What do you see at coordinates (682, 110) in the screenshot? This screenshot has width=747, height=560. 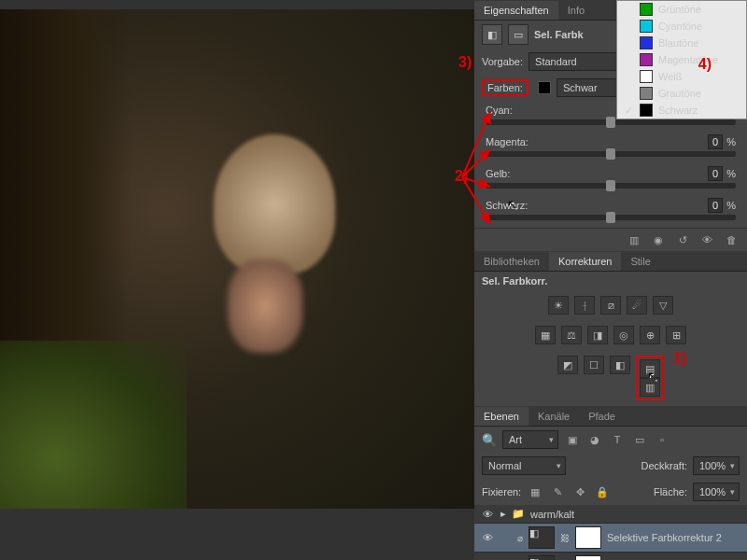 I see `color-menu-item: ✓ Schwarz` at bounding box center [682, 110].